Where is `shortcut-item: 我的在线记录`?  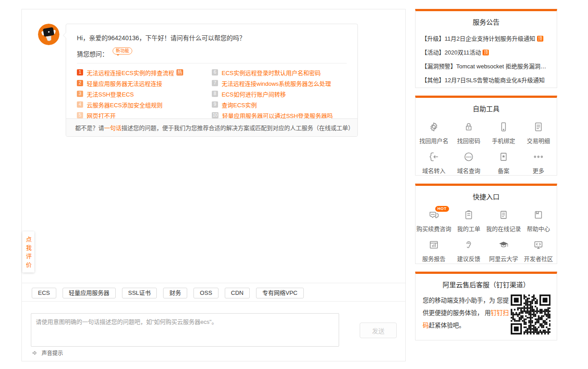
shortcut-item: 我的在线记录 is located at coordinates (504, 221).